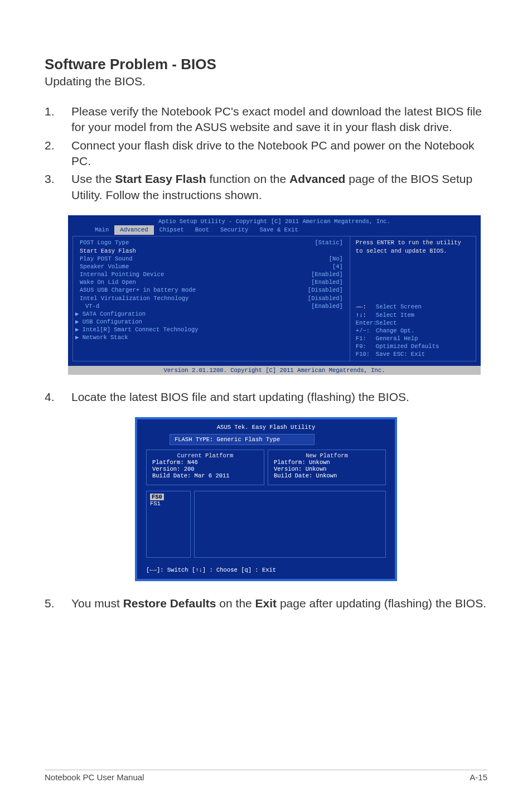  I want to click on key-label: ↑↓:, so click(366, 315).